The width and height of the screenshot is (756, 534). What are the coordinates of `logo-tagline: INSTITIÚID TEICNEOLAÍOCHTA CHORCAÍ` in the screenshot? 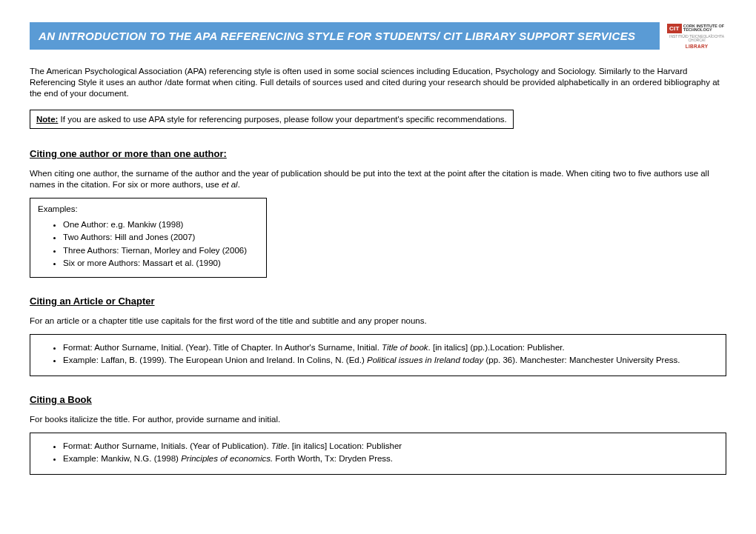 It's located at (697, 39).